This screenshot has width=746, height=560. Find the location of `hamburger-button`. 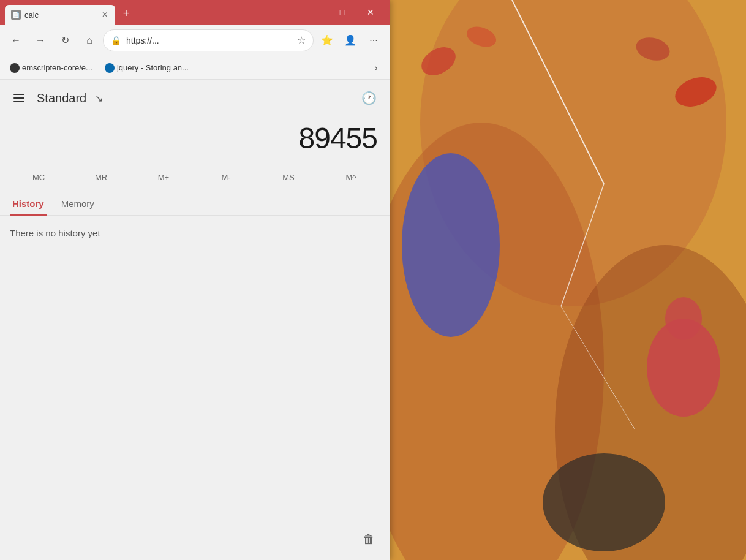

hamburger-button is located at coordinates (21, 98).